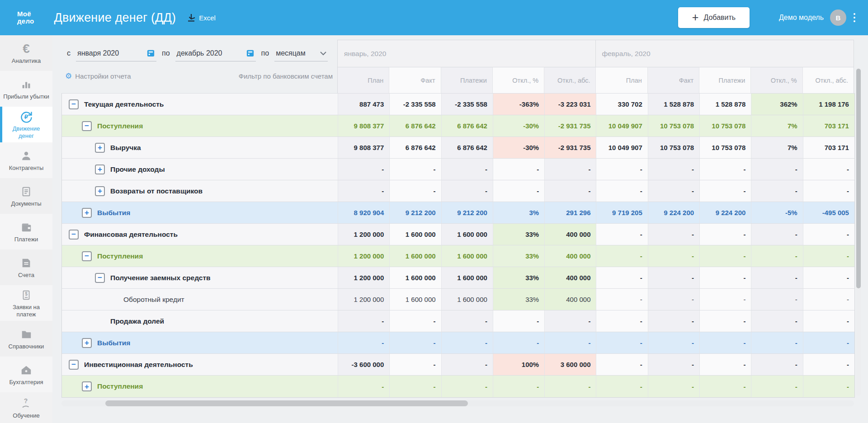  Describe the element at coordinates (458, 343) in the screenshot. I see `table-row: +Выбытия----------` at that location.